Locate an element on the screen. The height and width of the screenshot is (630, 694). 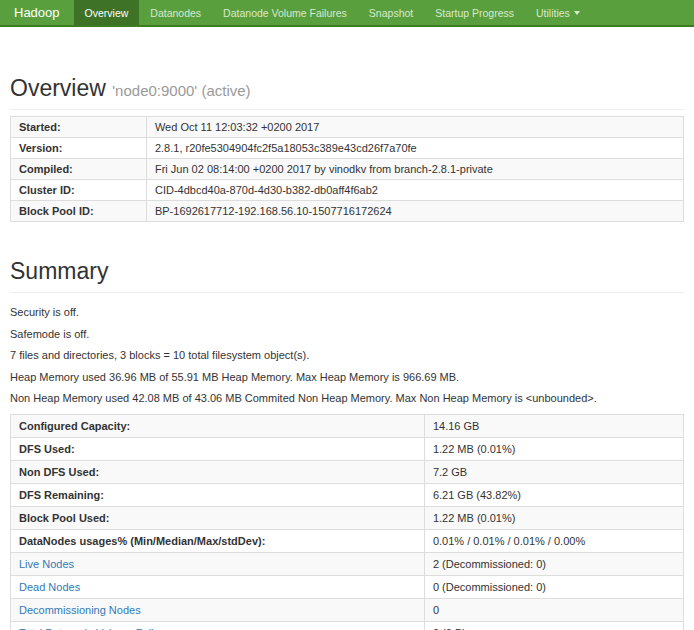
table-row: DFS Used:1.22 MB (0.01%) is located at coordinates (348, 450).